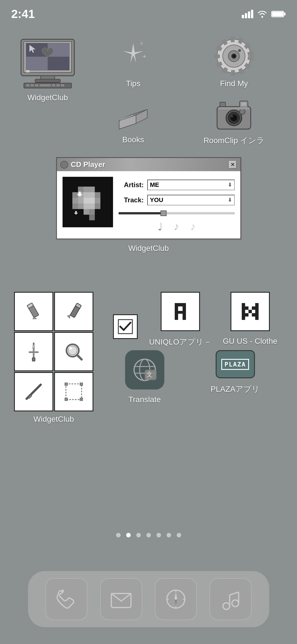  I want to click on battery-icon, so click(278, 14).